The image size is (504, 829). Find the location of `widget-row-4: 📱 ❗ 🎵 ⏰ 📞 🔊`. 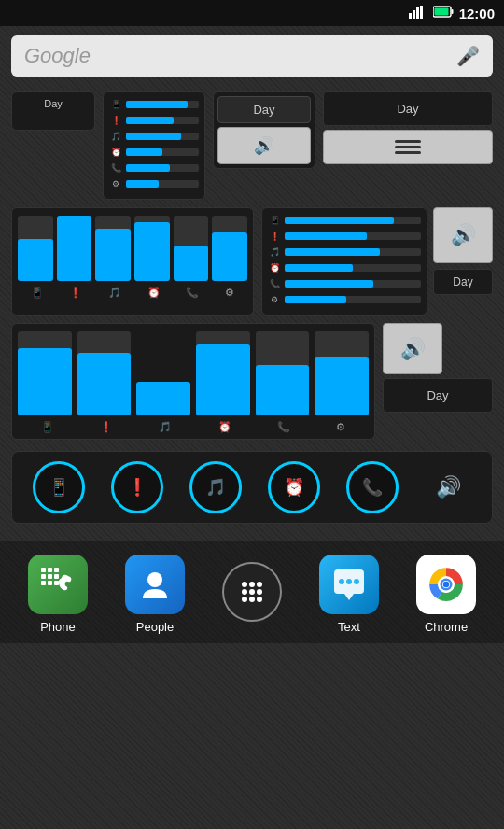

widget-row-4: 📱 ❗ 🎵 ⏰ 📞 🔊 is located at coordinates (252, 487).